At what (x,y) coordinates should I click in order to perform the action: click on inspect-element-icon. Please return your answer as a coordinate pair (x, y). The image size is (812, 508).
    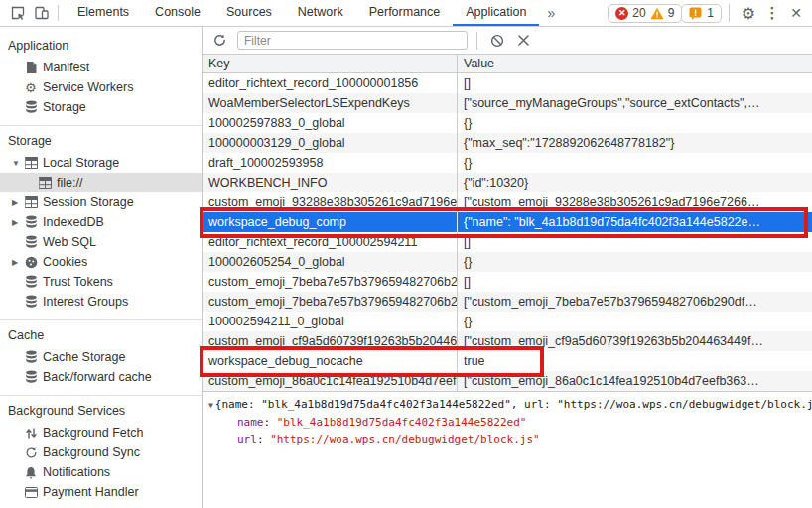
    Looking at the image, I should click on (18, 13).